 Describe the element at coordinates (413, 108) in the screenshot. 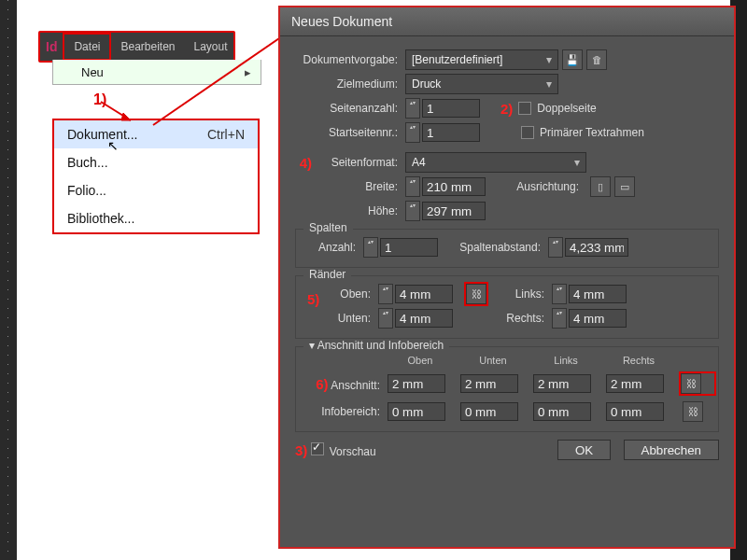

I see `pages-spinner: ▴▾` at that location.